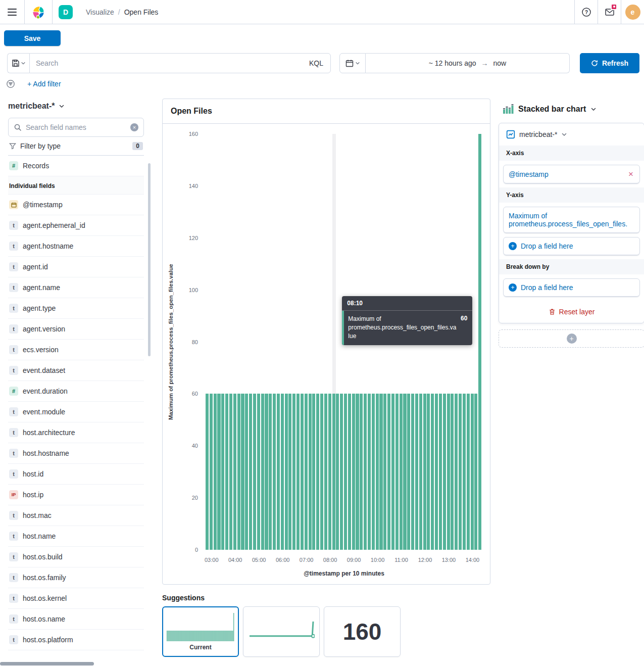 The width and height of the screenshot is (644, 666). I want to click on field-list-item: tagent.hostname, so click(76, 247).